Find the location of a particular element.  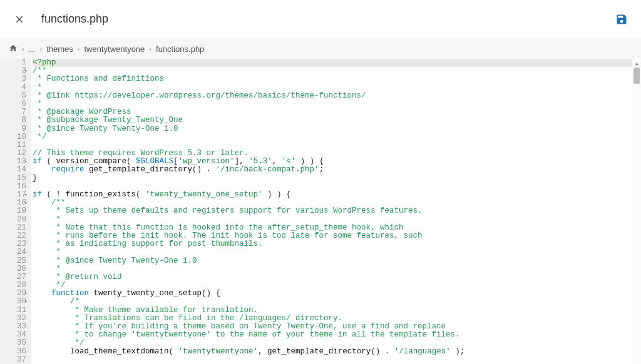

code-line: } is located at coordinates (337, 179).